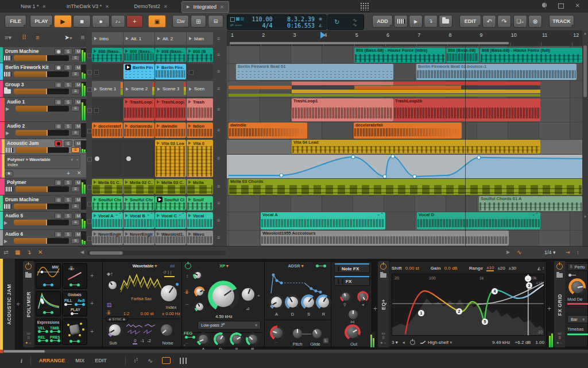 Image resolution: width=588 pixels, height=368 pixels. What do you see at coordinates (15, 85) in the screenshot?
I see `track-name: Group 3` at bounding box center [15, 85].